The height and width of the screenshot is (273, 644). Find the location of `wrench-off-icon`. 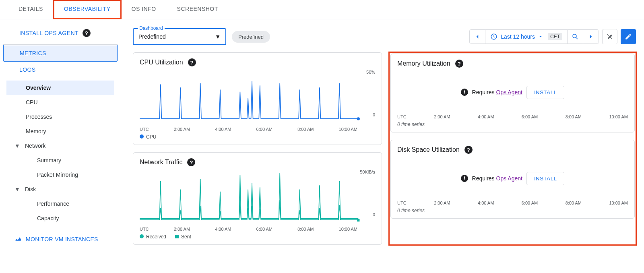

wrench-off-icon is located at coordinates (610, 37).